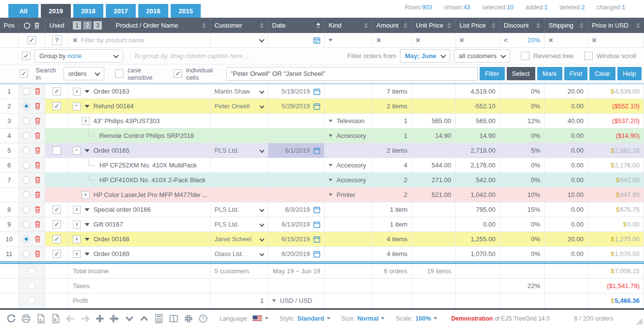 The image size is (644, 327). Describe the element at coordinates (640, 322) in the screenshot. I see `resize-handle-icon` at that location.